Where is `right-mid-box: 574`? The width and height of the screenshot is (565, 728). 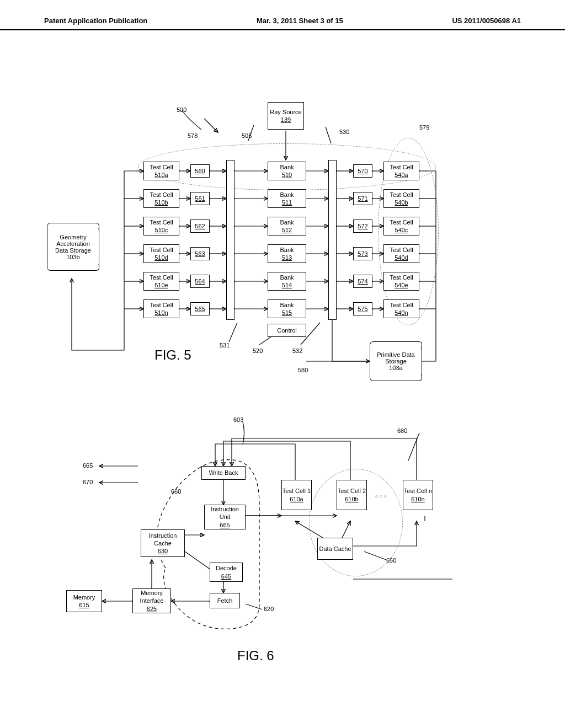
right-mid-box: 574 is located at coordinates (363, 281).